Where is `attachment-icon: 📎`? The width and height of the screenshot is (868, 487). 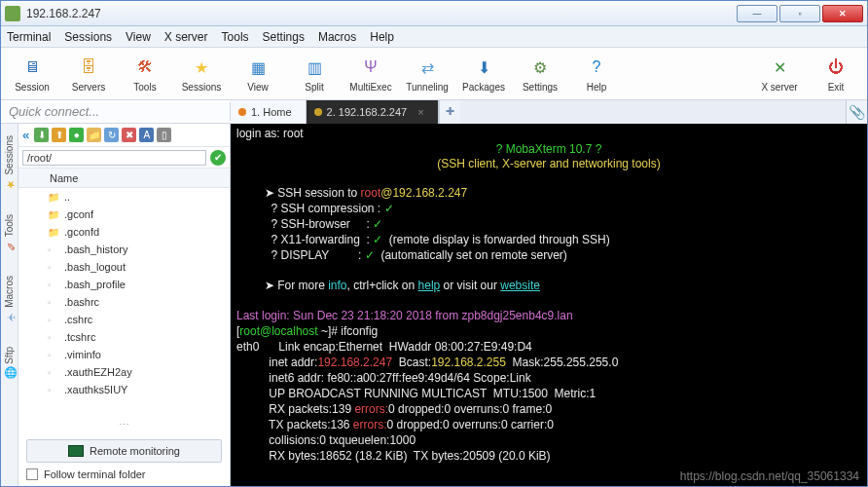
attachment-icon: 📎 is located at coordinates (856, 112).